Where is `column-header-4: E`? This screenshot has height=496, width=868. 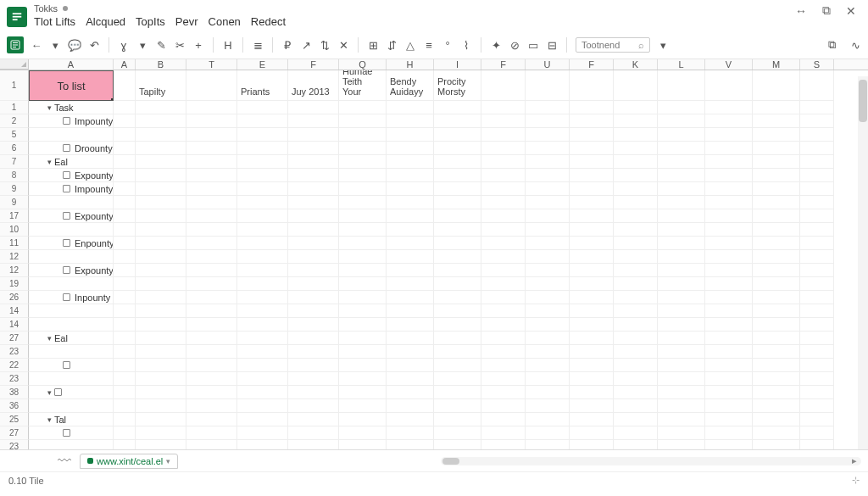
column-header-4: E is located at coordinates (263, 64).